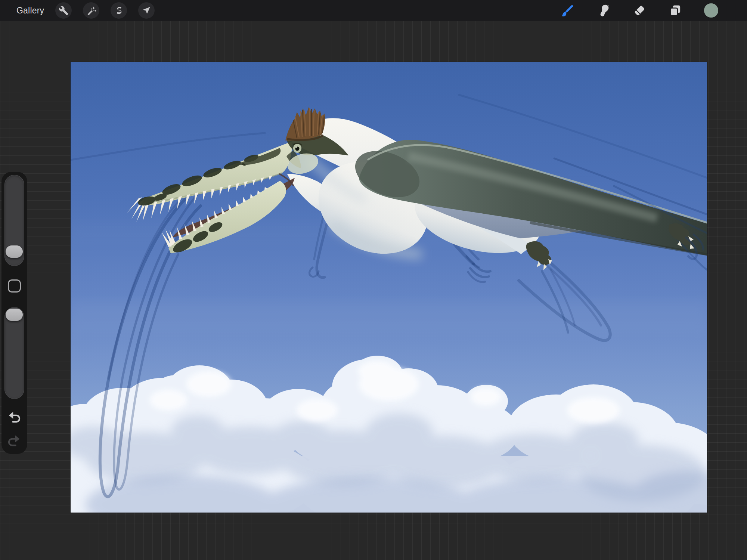 This screenshot has height=560, width=747. Describe the element at coordinates (77, 10) in the screenshot. I see `toolbar-left-group: Gallery` at that location.